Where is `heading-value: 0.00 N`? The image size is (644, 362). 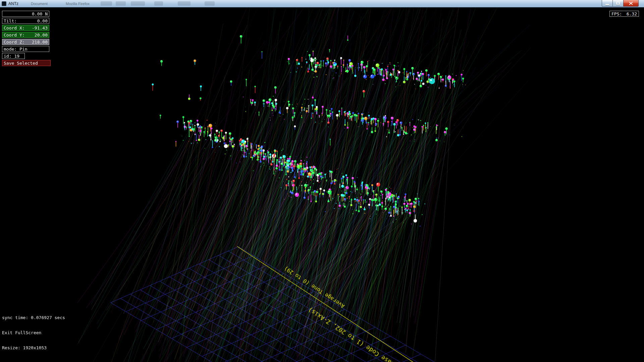 heading-value: 0.00 N is located at coordinates (40, 14).